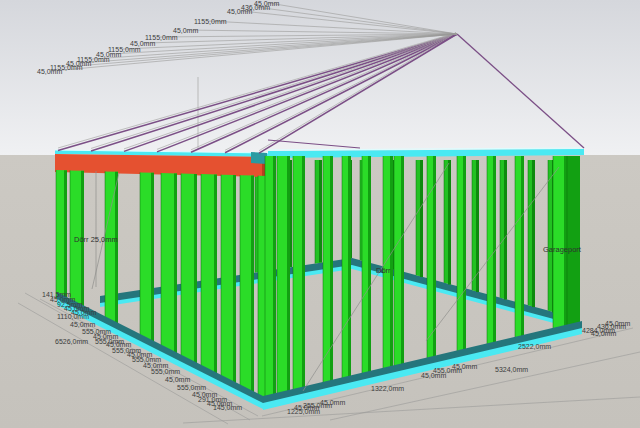 The height and width of the screenshot is (428, 640). Describe the element at coordinates (73, 316) in the screenshot. I see `dim-label: 1110,0mm` at that location.